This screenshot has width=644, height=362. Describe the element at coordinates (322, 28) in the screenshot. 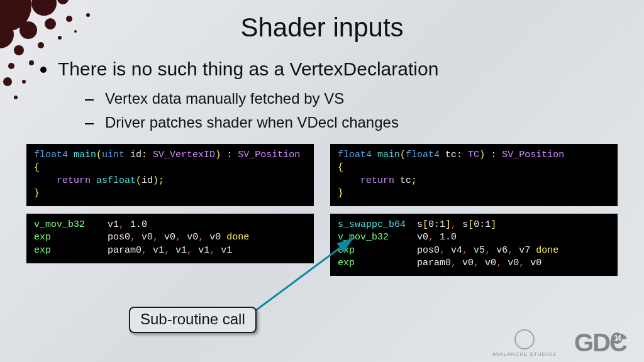

I see `slide-title: Shader inputs` at that location.